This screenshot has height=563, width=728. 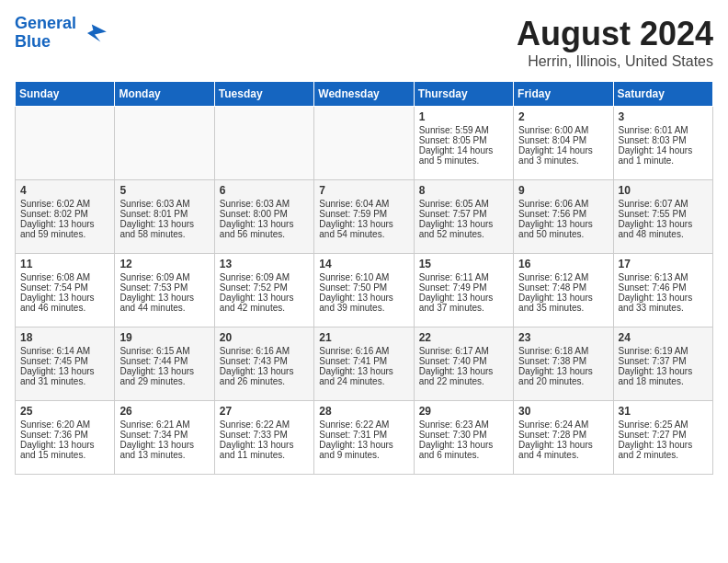 I want to click on day-info-line: Sunset: 7:45 PM, so click(x=64, y=361).